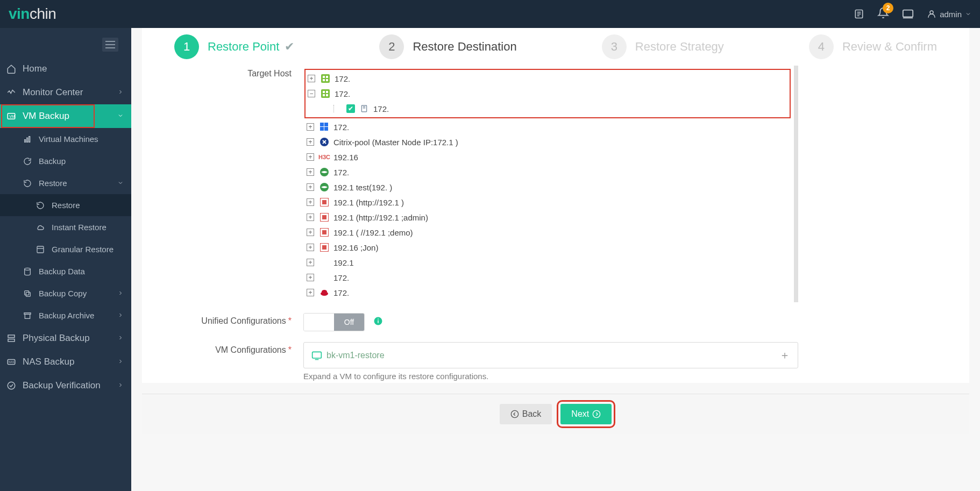 This screenshot has width=980, height=491. I want to click on step-1: 1Restore Point ✔, so click(235, 47).